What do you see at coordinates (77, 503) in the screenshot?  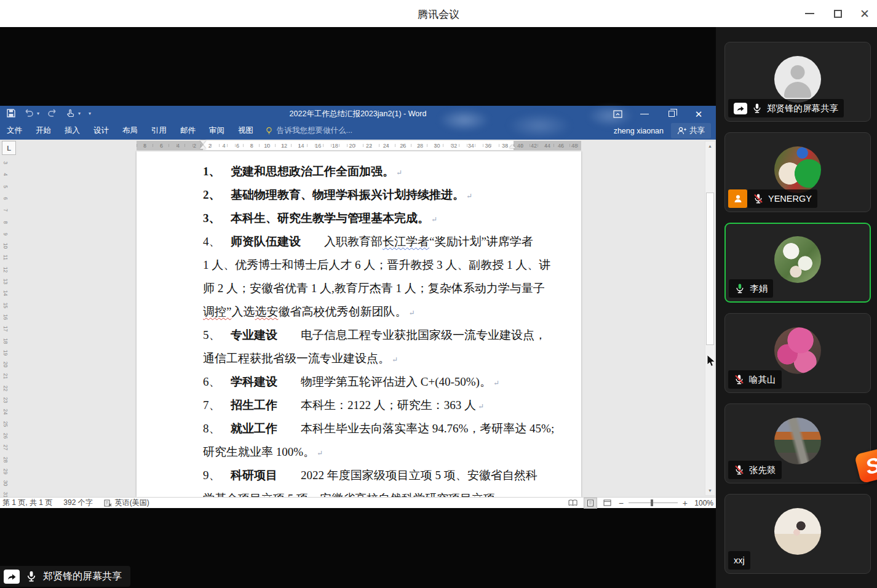 I see `word-count: 392 个字` at bounding box center [77, 503].